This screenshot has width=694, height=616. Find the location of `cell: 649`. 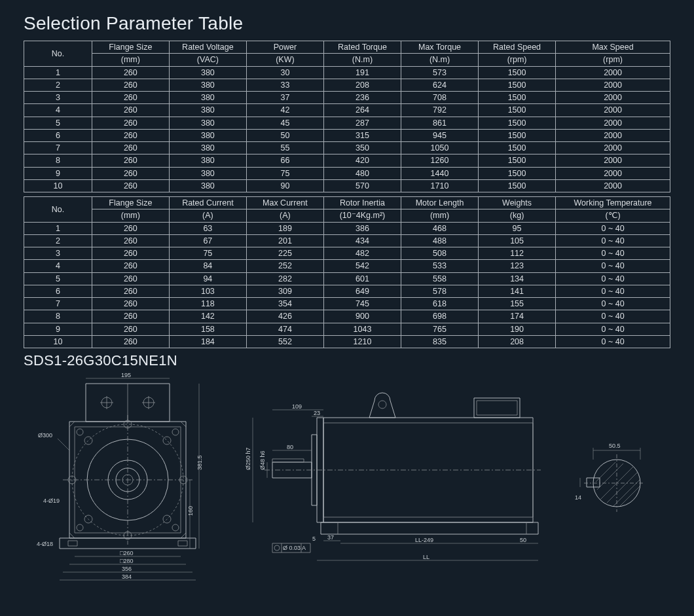

cell: 649 is located at coordinates (362, 291).